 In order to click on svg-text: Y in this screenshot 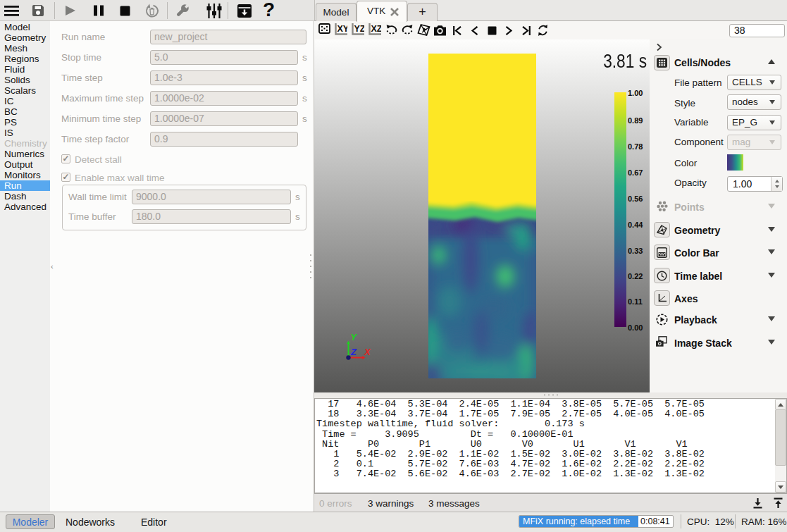, I will do `click(354, 337)`.